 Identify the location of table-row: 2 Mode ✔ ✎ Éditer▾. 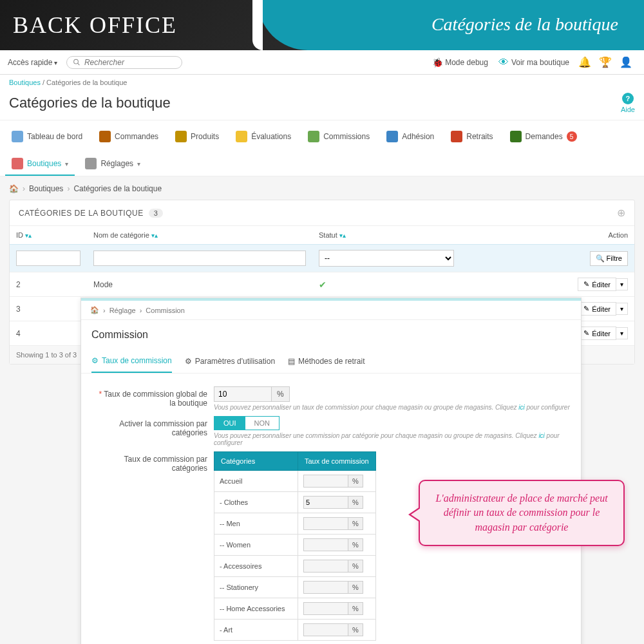
(322, 285).